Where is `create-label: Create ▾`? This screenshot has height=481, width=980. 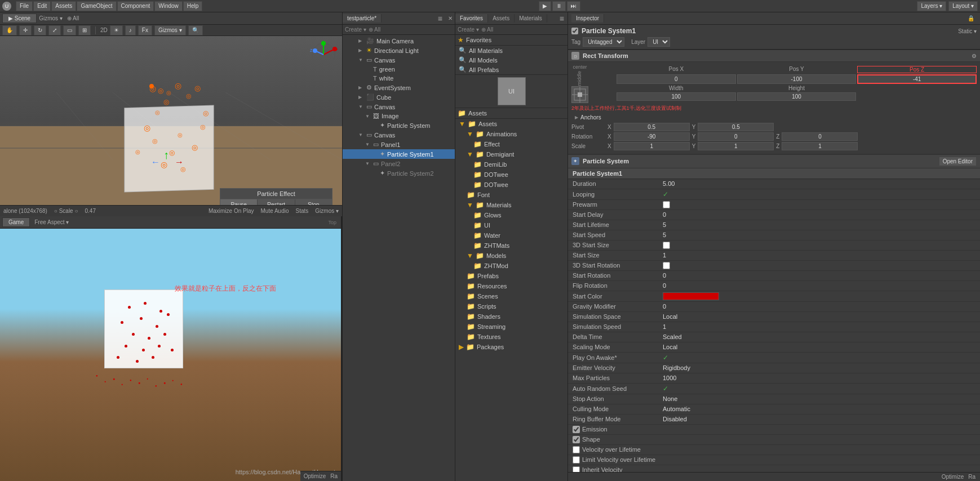 create-label: Create ▾ is located at coordinates (356, 29).